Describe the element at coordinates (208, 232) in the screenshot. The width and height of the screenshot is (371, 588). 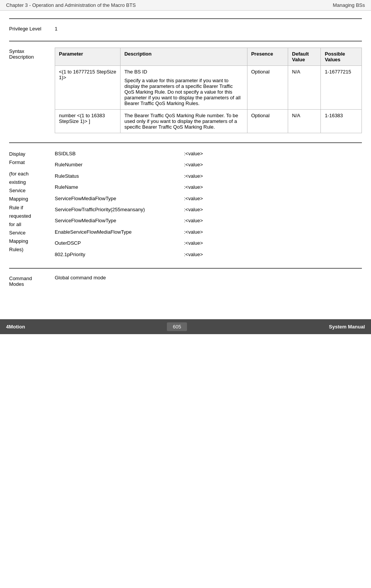
I see `display-format-line: EnableServiceFlowMediaFlowType:<value>` at that location.